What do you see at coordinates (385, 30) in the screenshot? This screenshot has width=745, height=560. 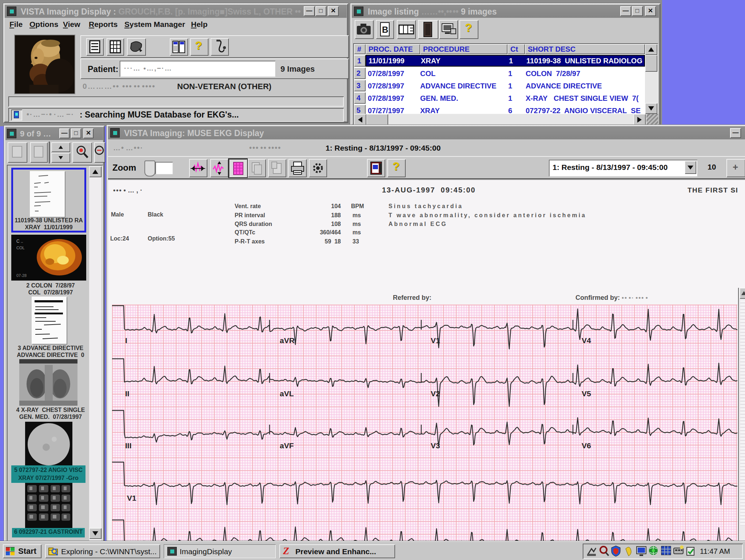 I see `svg-text: B` at bounding box center [385, 30].